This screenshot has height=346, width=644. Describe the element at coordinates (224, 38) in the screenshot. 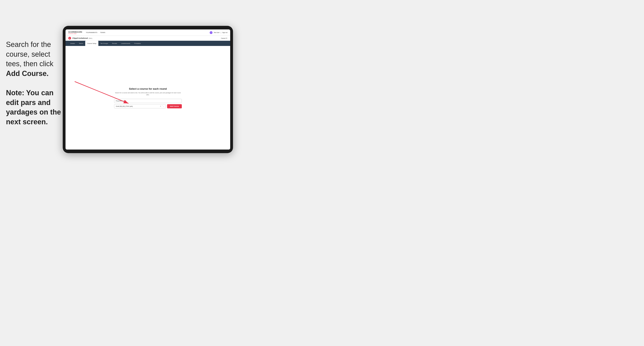

I see `cancel-button: Cancel ✕` at that location.